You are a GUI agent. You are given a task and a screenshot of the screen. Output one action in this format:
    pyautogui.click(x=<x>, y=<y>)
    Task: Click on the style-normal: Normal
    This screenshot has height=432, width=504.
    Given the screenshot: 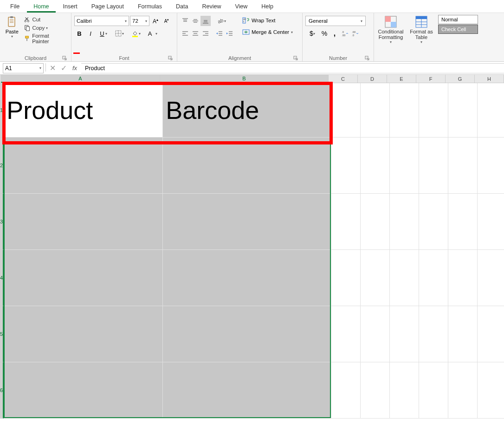 What is the action you would take?
    pyautogui.click(x=458, y=20)
    